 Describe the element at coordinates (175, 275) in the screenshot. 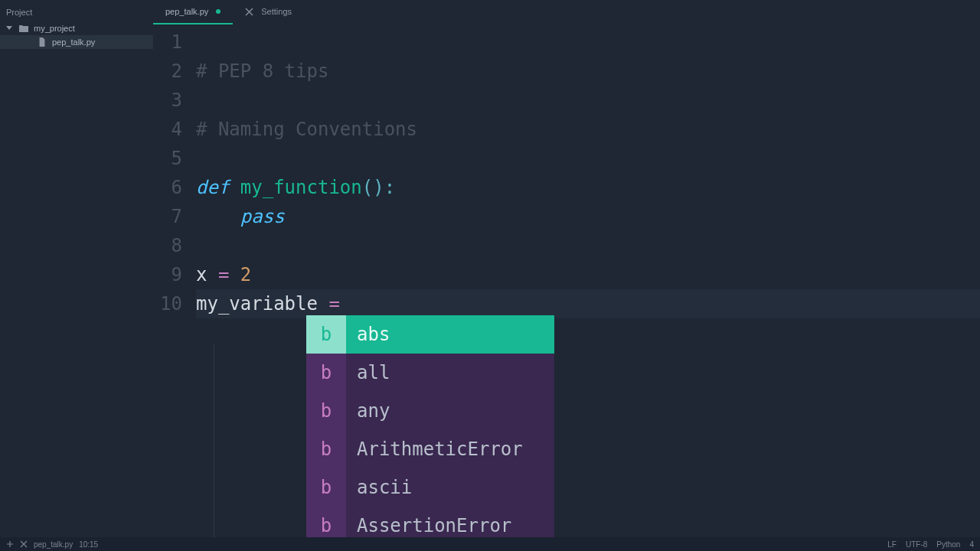

I see `line-number: 9` at that location.